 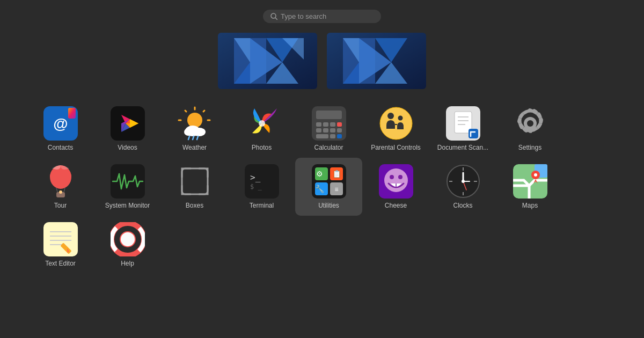 I want to click on cheese-icon, so click(x=396, y=181).